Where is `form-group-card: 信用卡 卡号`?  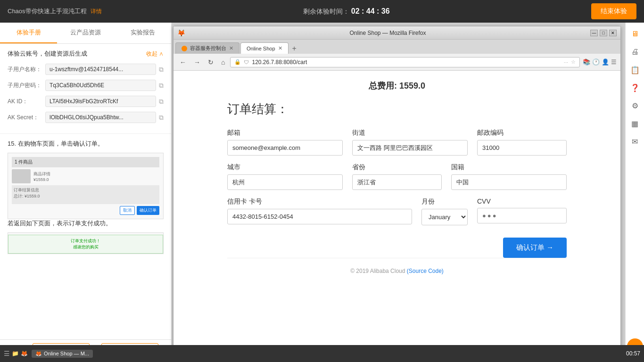
form-group-card: 信用卡 卡号 is located at coordinates (320, 211).